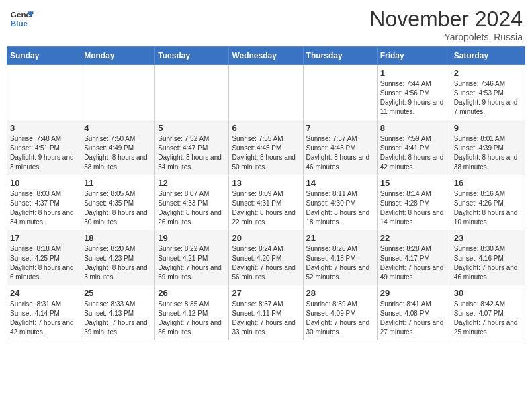 Image resolution: width=532 pixels, height=411 pixels. I want to click on day-number: 25, so click(118, 293).